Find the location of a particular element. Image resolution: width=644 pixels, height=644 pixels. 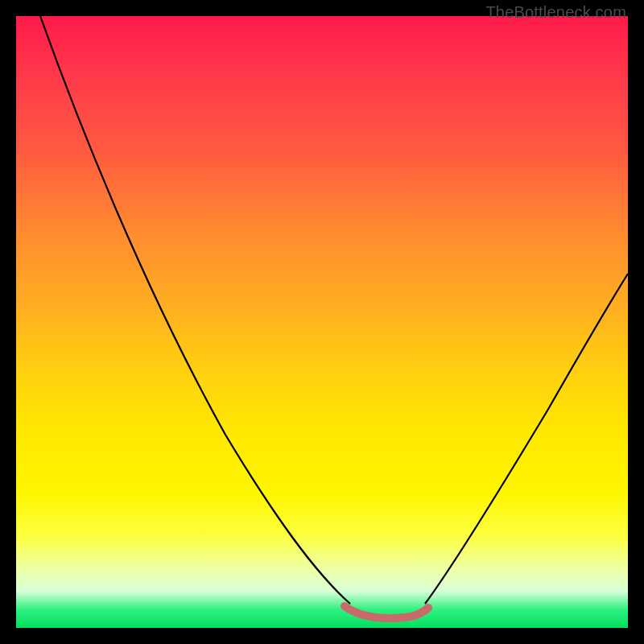

watermark-text: TheBottleneck.com is located at coordinates (555, 13).